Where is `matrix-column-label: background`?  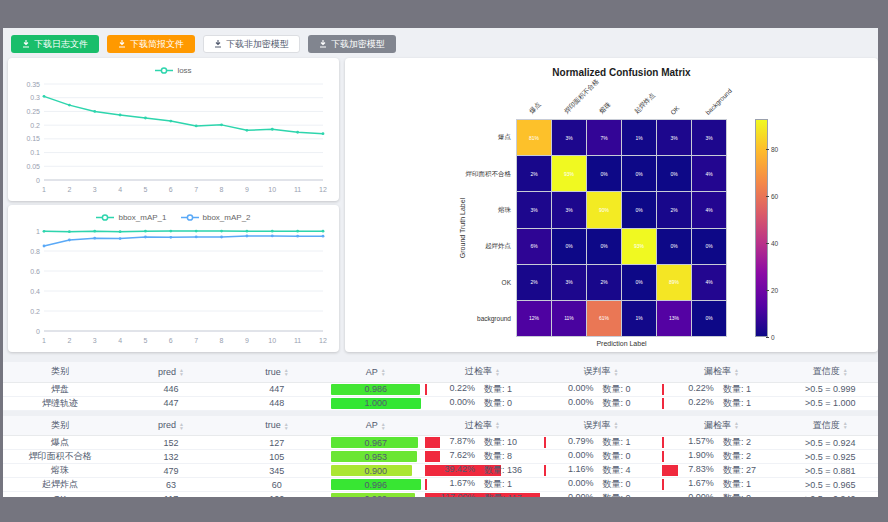 matrix-column-label: background is located at coordinates (718, 102).